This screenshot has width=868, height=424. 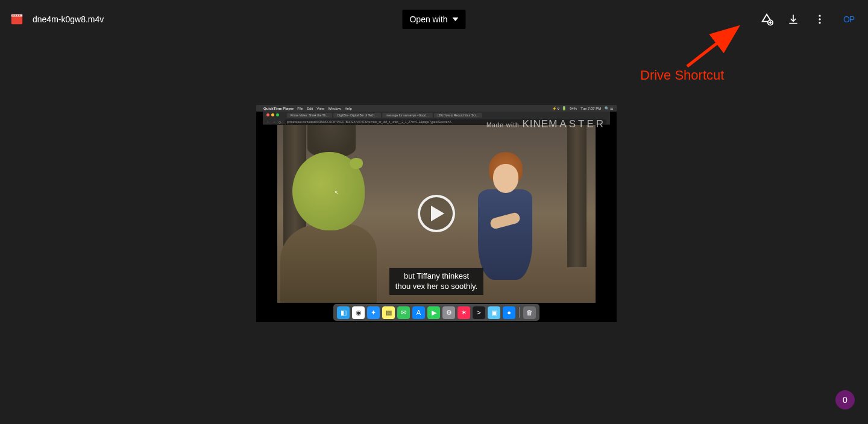 What do you see at coordinates (767, 19) in the screenshot?
I see `add-to-drive-icon` at bounding box center [767, 19].